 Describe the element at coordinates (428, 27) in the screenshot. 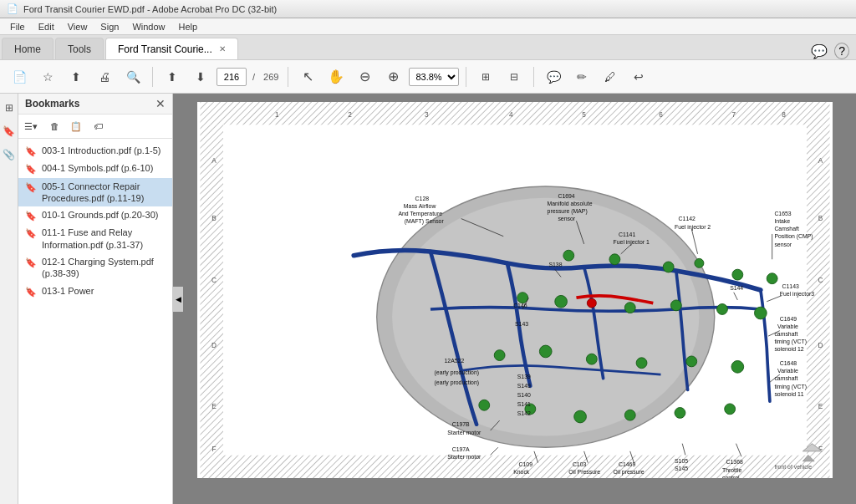

I see `menubar: FileEditViewSignWindowHelp` at that location.